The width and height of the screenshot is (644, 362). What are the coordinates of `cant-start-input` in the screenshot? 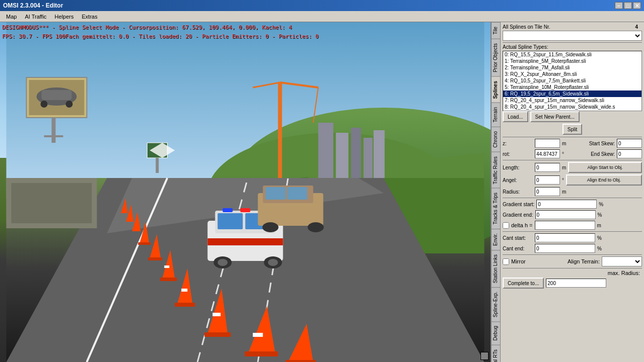 It's located at (565, 238).